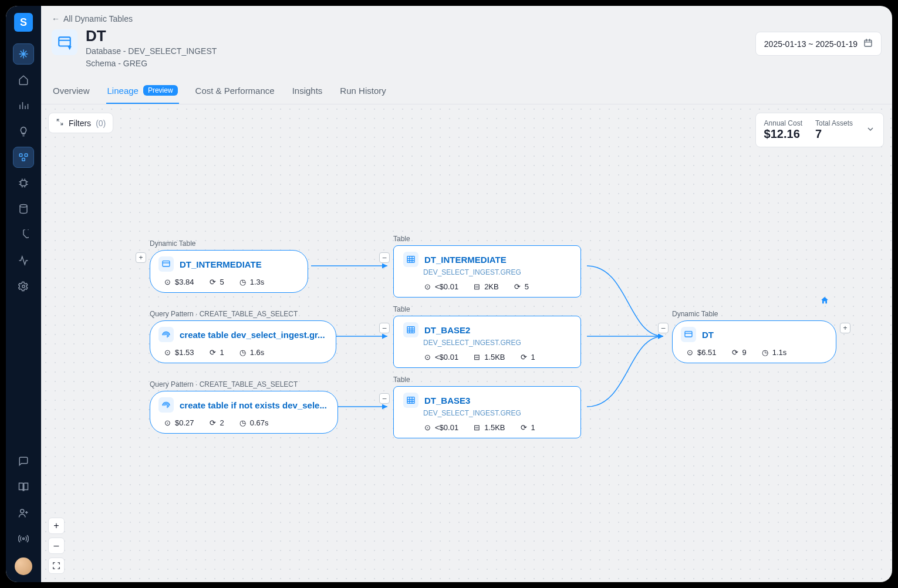 The image size is (898, 588). Describe the element at coordinates (252, 334) in the screenshot. I see `node-title: create table dev_select_ingest.gr...` at that location.